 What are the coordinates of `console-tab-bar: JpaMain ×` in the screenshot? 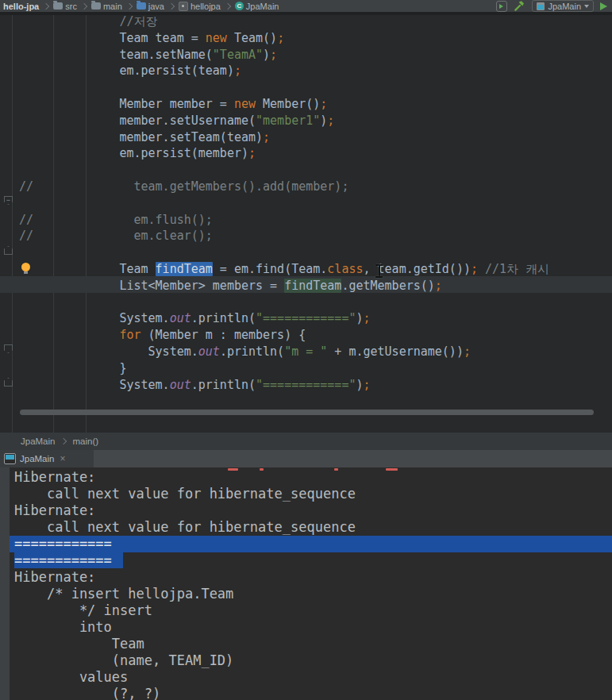 It's located at (306, 459).